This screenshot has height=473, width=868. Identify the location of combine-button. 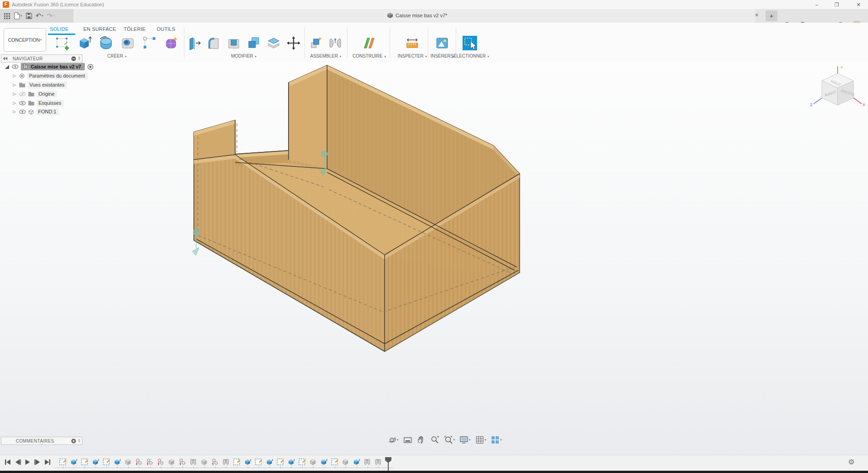
(254, 43).